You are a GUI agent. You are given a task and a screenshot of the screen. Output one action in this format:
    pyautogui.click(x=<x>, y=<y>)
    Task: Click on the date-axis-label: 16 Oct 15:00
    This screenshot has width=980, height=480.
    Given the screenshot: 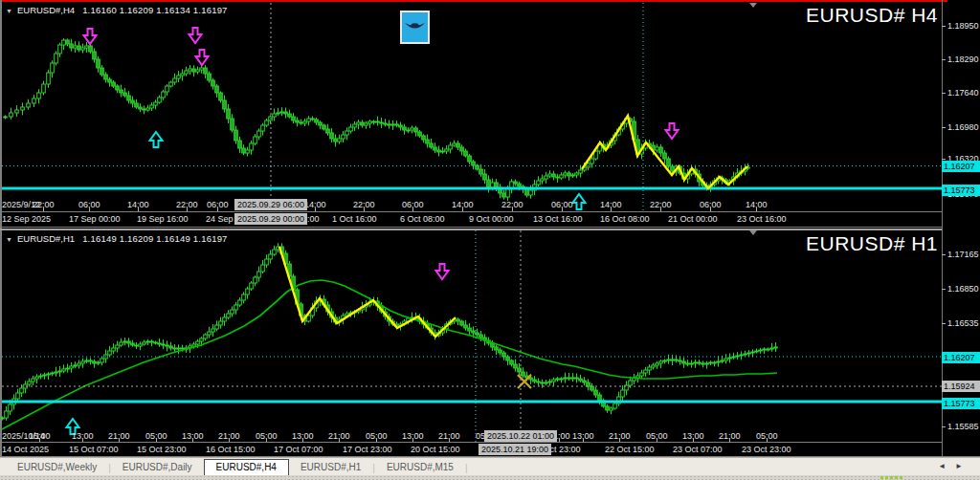 What is the action you would take?
    pyautogui.click(x=231, y=449)
    